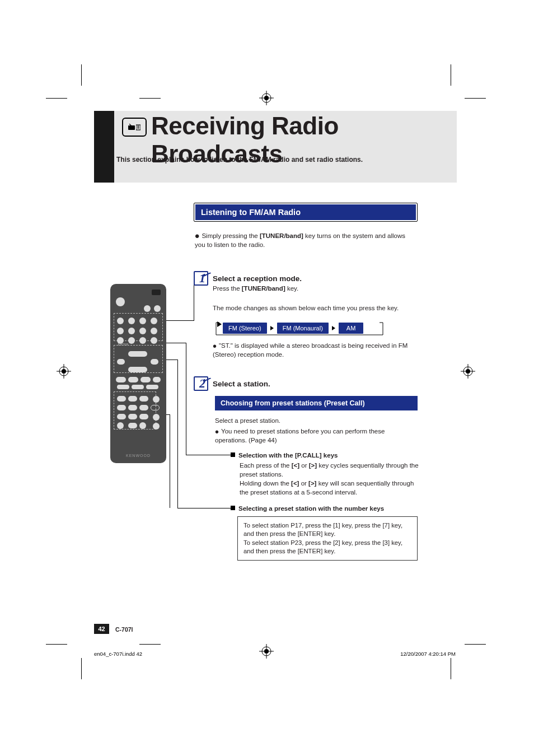 This screenshot has height=756, width=534. I want to click on section-title: Listening to FM/AM Radio, so click(306, 212).